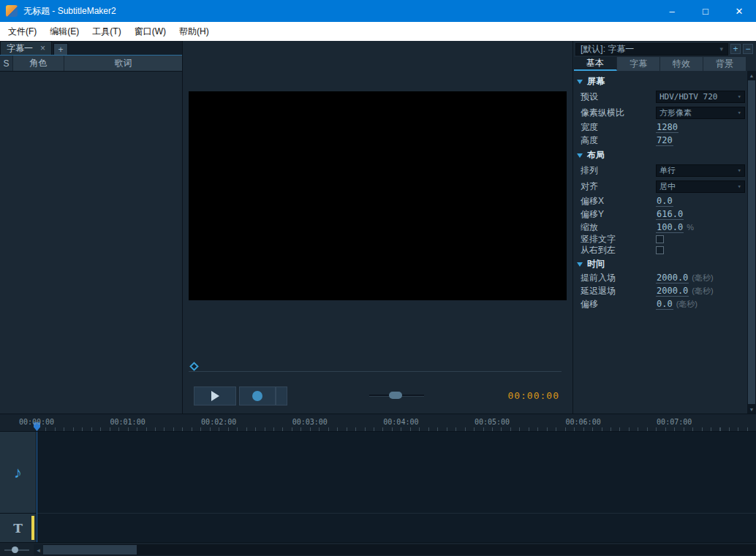  What do you see at coordinates (736, 49) in the screenshot?
I see `add-preset-button: +` at bounding box center [736, 49].